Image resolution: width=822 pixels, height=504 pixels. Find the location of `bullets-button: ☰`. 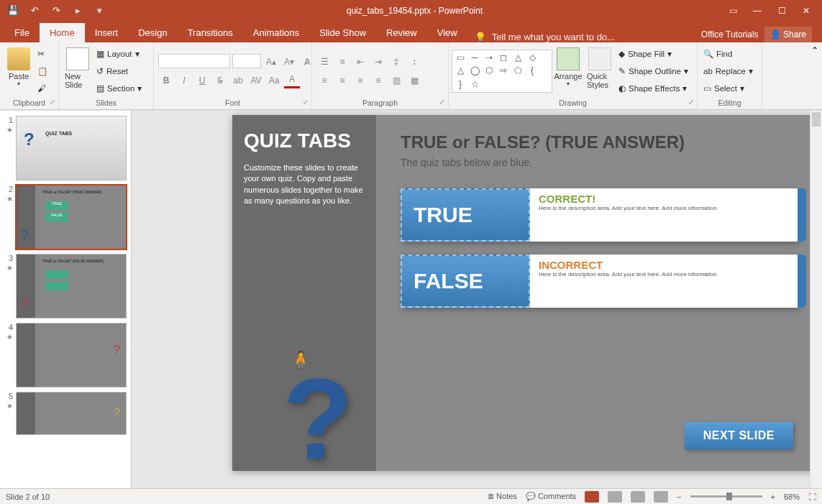

bullets-button: ☰ is located at coordinates (324, 62).